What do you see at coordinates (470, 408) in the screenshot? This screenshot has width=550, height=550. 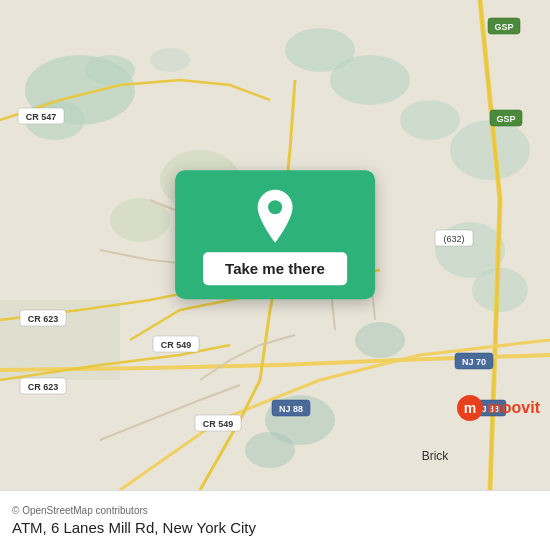 I see `moovit-icon: m` at bounding box center [470, 408].